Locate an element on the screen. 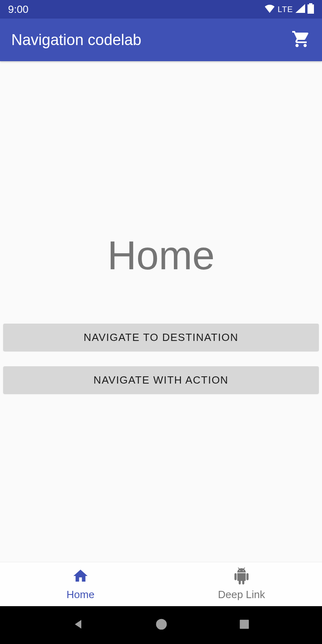 The width and height of the screenshot is (322, 644). status-time: 9:00 is located at coordinates (19, 10).